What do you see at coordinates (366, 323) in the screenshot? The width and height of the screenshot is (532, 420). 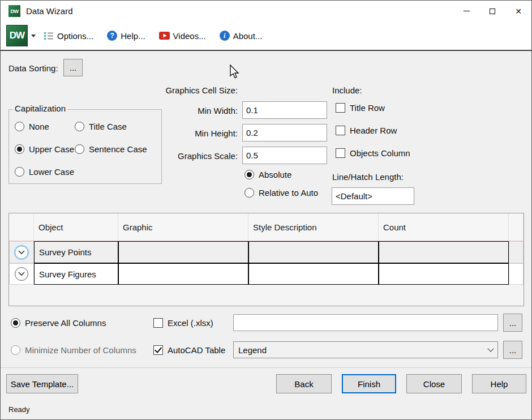 I see `excel-path-input` at bounding box center [366, 323].